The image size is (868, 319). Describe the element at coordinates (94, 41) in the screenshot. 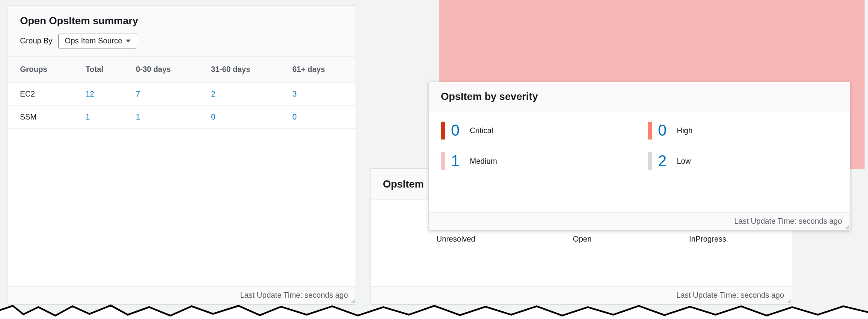

I see `group-by-selected: Ops Item Source` at that location.